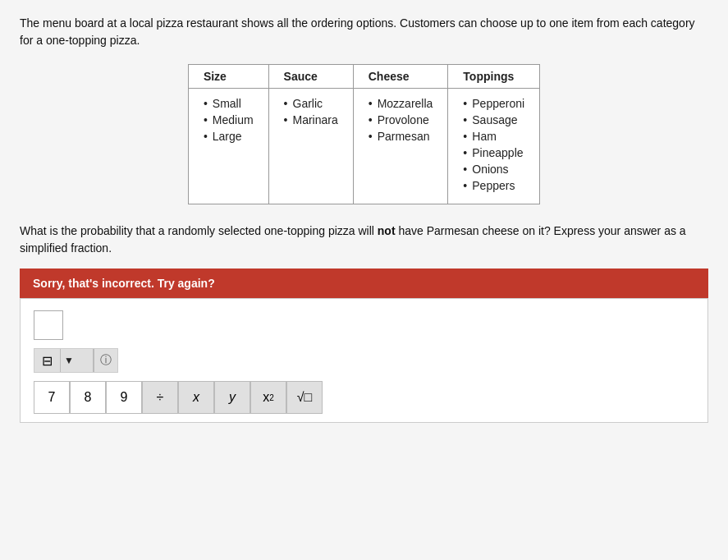 The image size is (728, 560). Describe the element at coordinates (106, 360) in the screenshot. I see `info-button: ⓘ` at that location.